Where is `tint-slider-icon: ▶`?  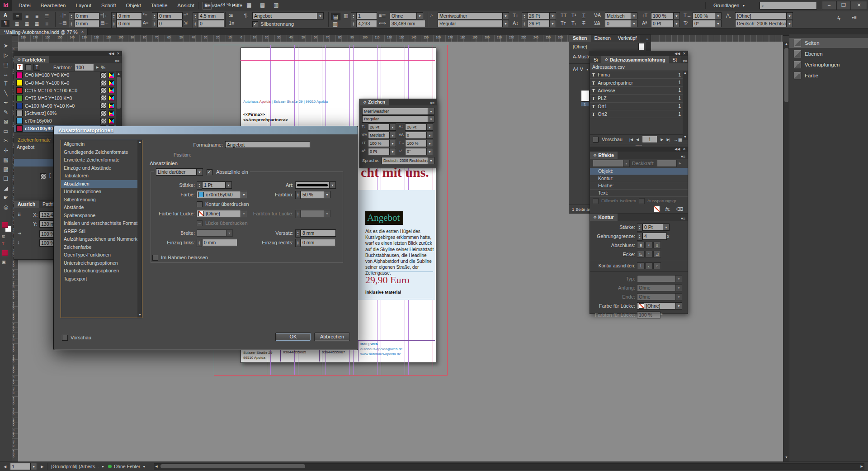
tint-slider-icon: ▶ is located at coordinates (98, 67).